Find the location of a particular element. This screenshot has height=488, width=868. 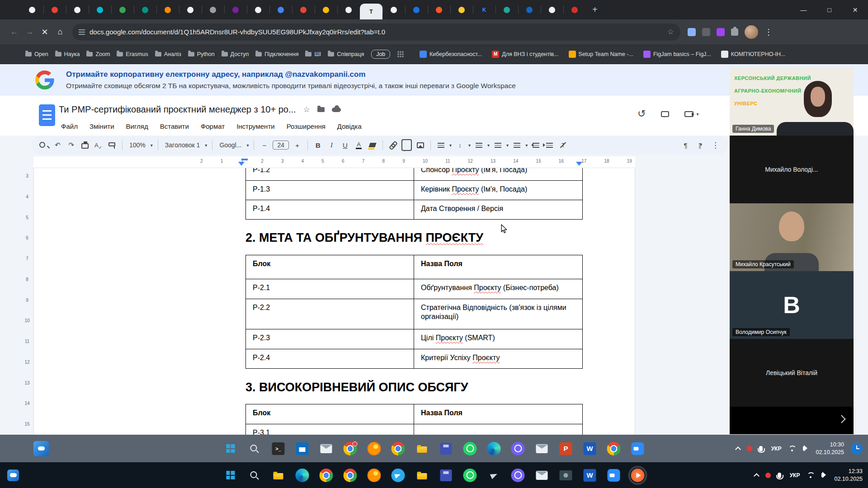

taskbar-icon-windows is located at coordinates (231, 449).